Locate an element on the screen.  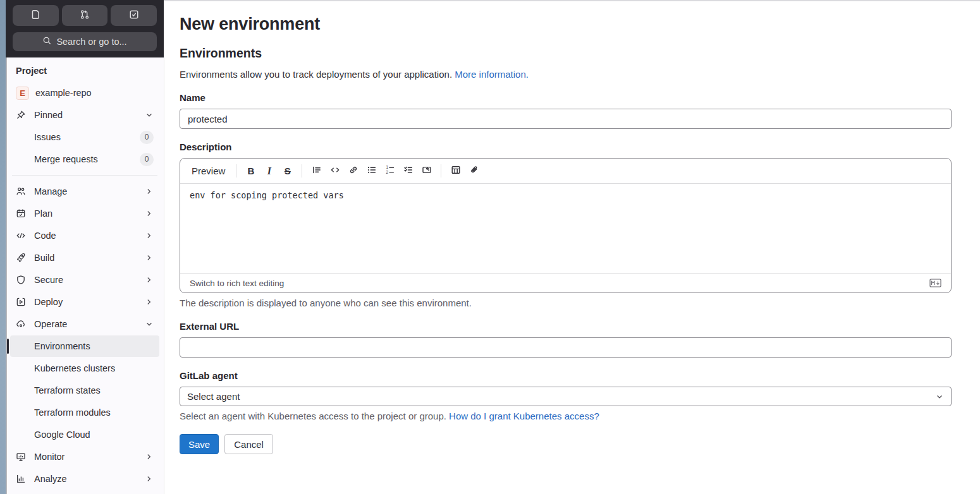
preview-tab: Preview is located at coordinates (209, 171).